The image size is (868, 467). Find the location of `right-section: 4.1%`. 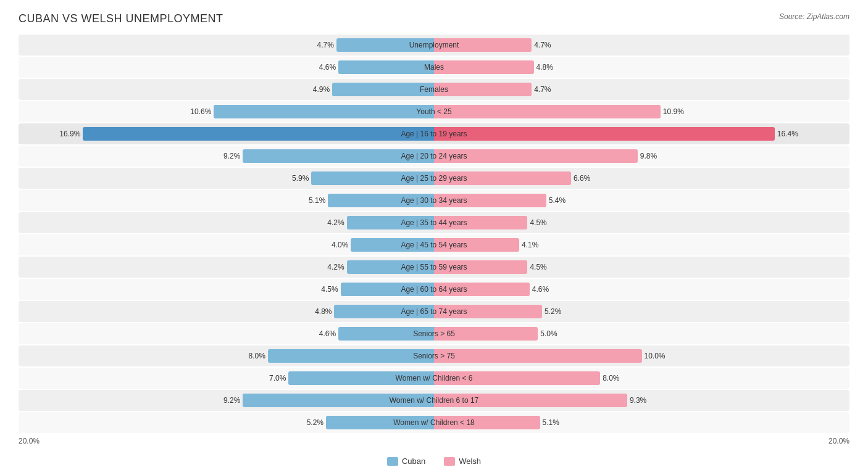

right-section: 4.1% is located at coordinates (642, 245).